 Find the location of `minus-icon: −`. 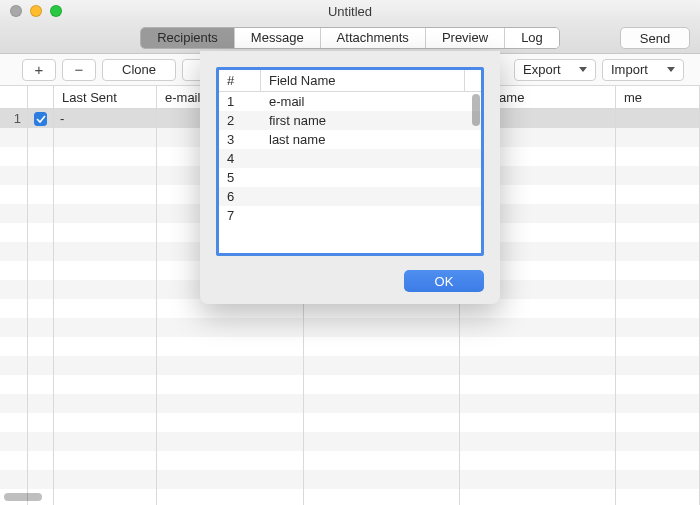

minus-icon: − is located at coordinates (80, 70).